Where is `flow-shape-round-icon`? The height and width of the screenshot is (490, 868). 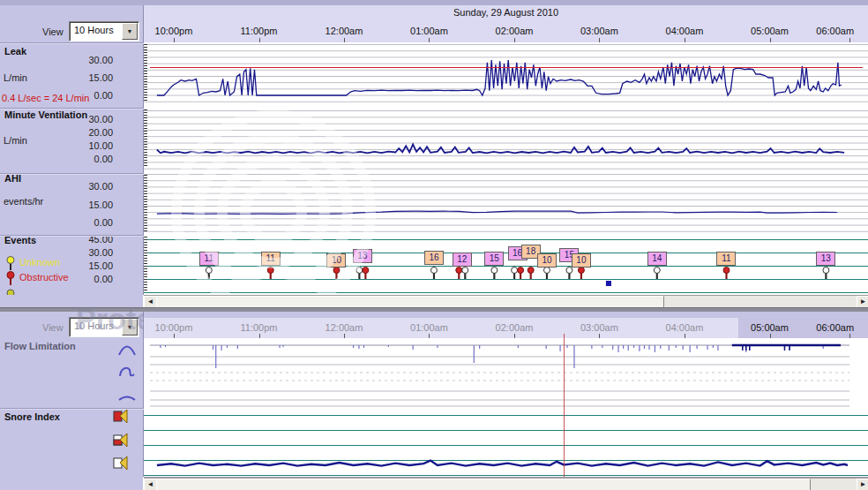 flow-shape-round-icon is located at coordinates (127, 350).